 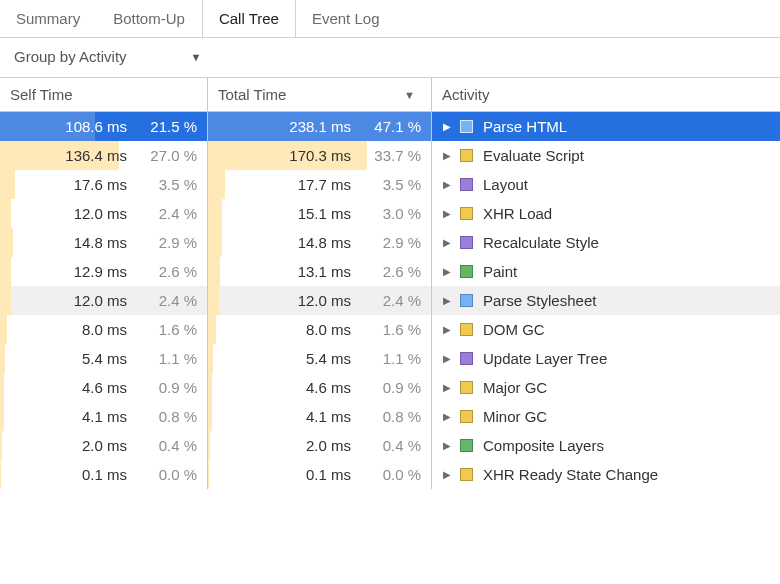 What do you see at coordinates (80, 446) in the screenshot?
I see `self-time-ms: 2.0 ms` at bounding box center [80, 446].